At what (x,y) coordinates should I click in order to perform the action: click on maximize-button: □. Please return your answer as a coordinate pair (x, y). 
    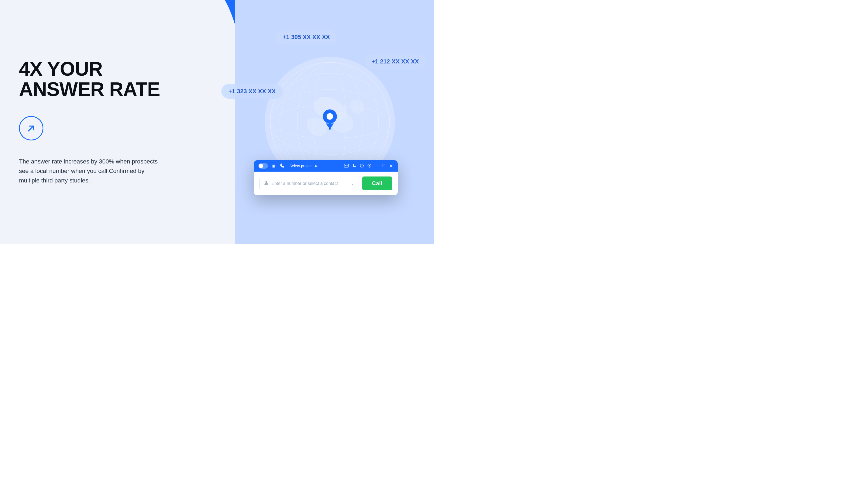
    Looking at the image, I should click on (383, 166).